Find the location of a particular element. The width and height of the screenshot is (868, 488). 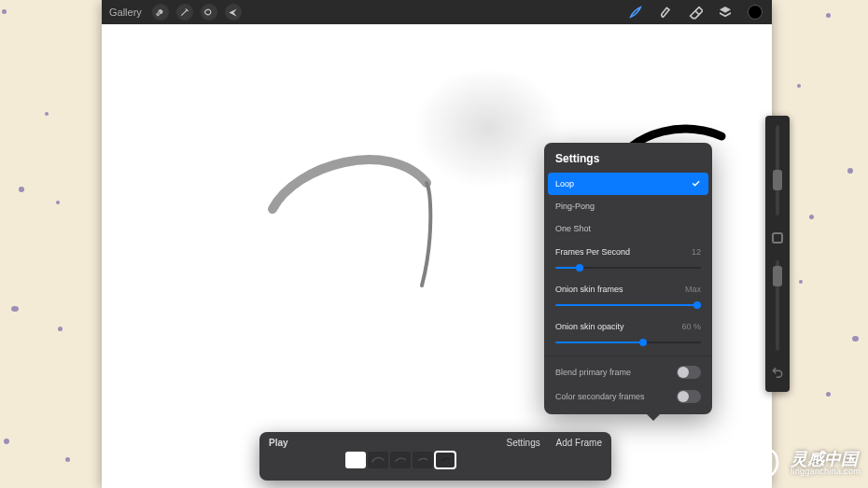

slider-value: 60 % is located at coordinates (691, 327).